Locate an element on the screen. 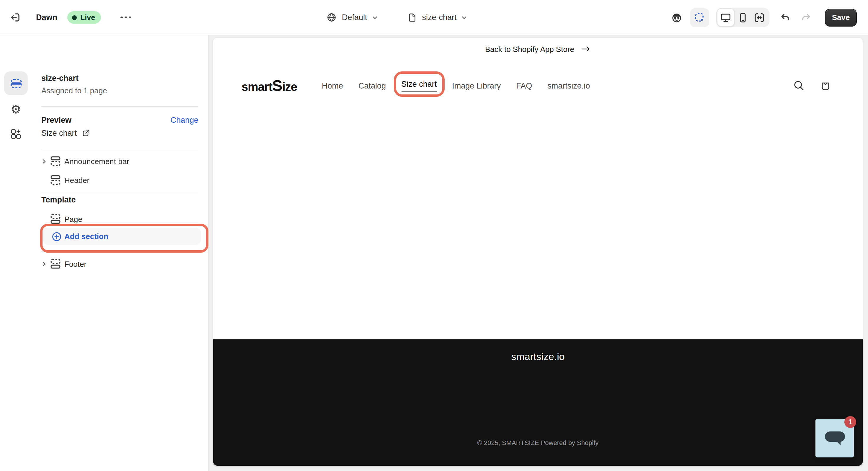 The image size is (868, 471). external-link-icon is located at coordinates (86, 133).